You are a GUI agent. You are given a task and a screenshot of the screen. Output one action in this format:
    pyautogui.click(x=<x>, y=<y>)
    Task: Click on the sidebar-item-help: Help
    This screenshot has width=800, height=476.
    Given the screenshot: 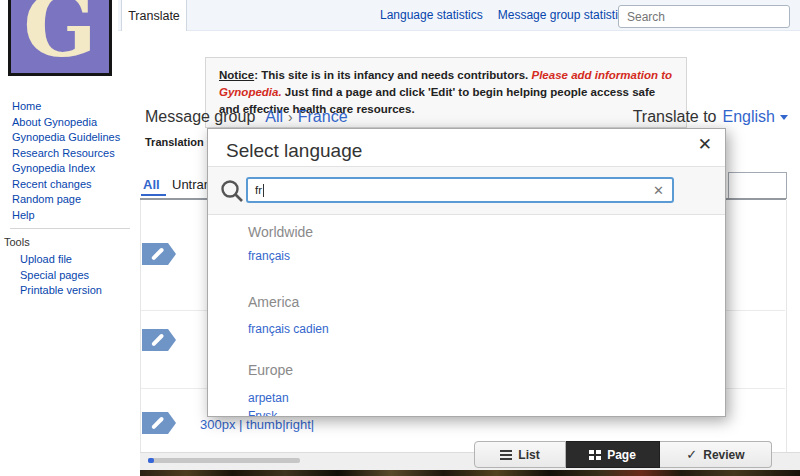 What is the action you would take?
    pyautogui.click(x=73, y=216)
    